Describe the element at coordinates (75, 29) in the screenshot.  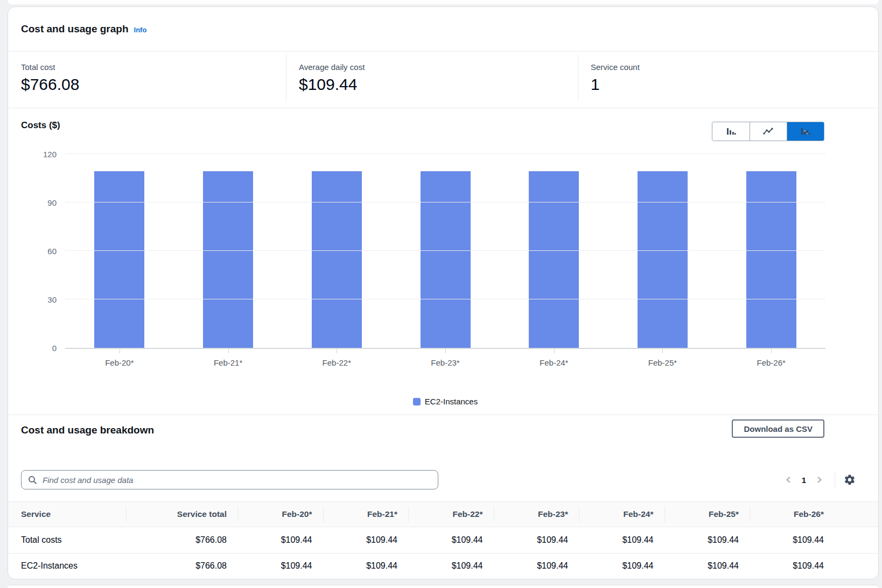
I see `page-title: Cost and usage graph` at that location.